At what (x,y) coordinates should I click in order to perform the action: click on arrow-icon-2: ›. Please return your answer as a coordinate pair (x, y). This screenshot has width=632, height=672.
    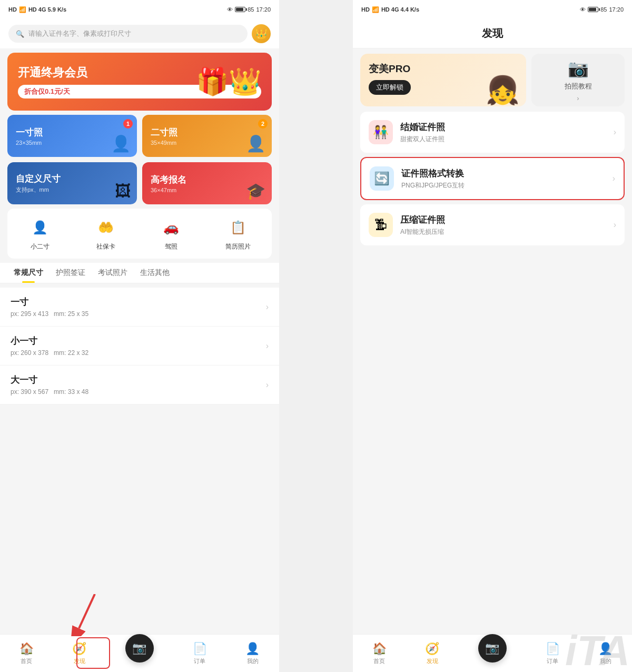
    Looking at the image, I should click on (268, 346).